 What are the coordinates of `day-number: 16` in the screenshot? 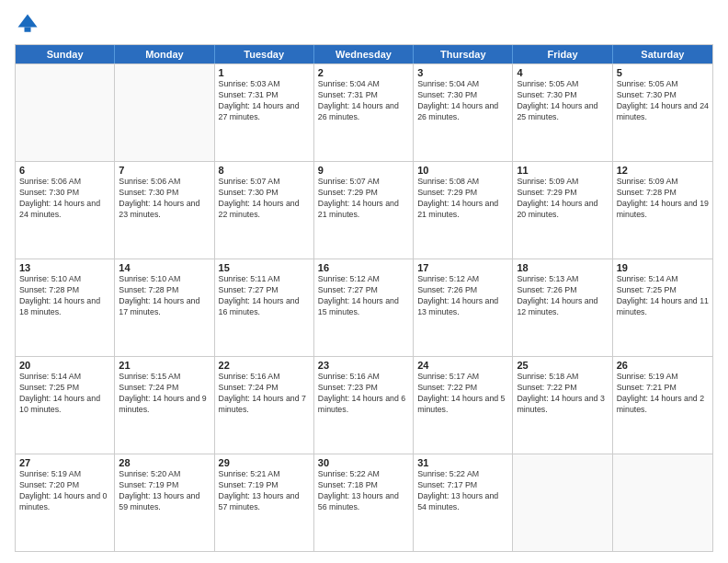 It's located at (364, 268).